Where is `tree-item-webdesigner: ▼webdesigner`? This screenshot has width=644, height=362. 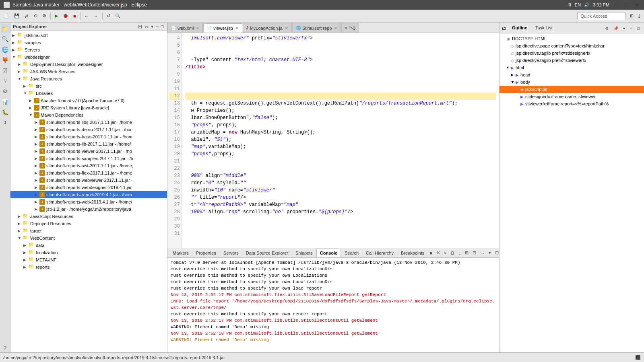
tree-item-webdesigner: ▼webdesigner is located at coordinates (89, 57).